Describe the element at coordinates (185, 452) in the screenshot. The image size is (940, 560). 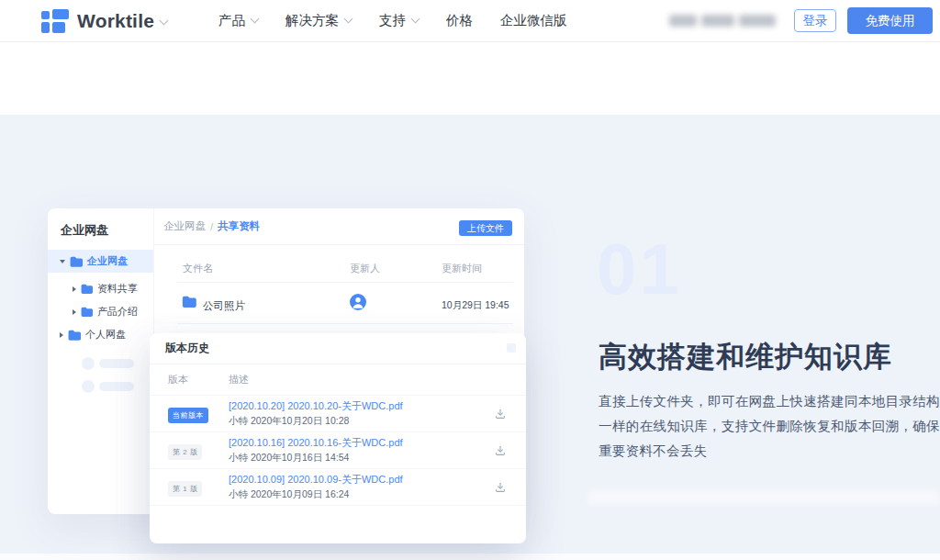
I see `version-badge: 第 2 版` at that location.